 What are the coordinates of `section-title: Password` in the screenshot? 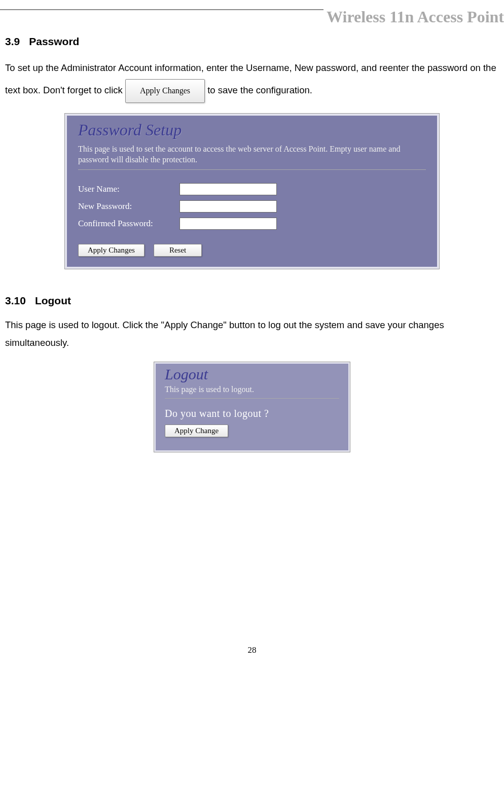 It's located at (54, 42).